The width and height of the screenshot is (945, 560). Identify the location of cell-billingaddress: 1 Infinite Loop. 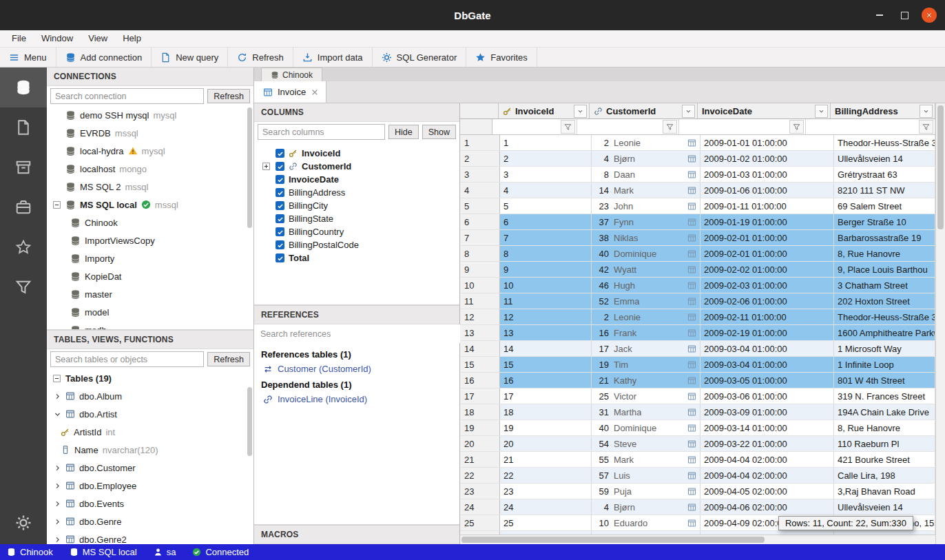
(884, 364).